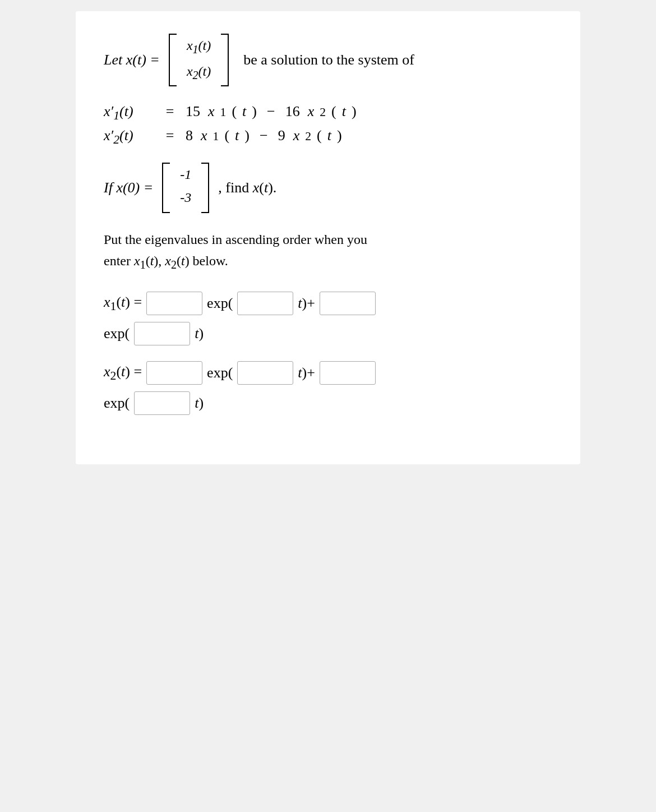 This screenshot has height=812, width=656. I want to click on eq1-coeff2: 16, so click(293, 112).